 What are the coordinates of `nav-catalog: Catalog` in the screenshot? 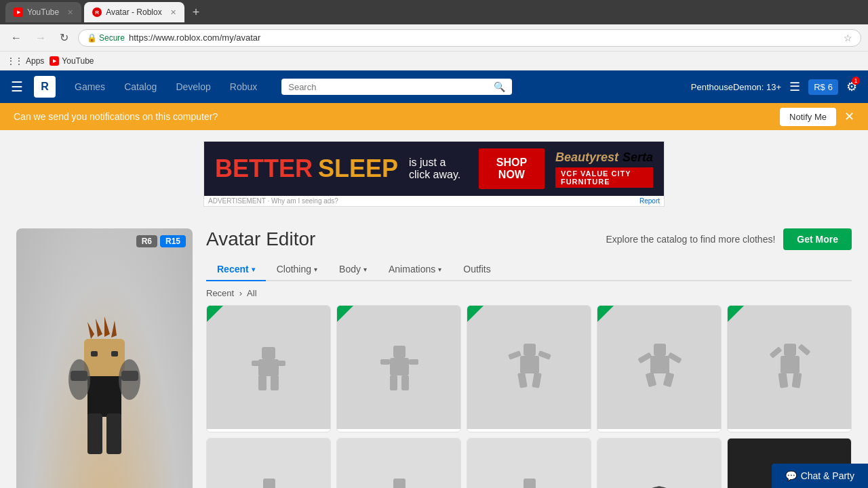 It's located at (140, 87).